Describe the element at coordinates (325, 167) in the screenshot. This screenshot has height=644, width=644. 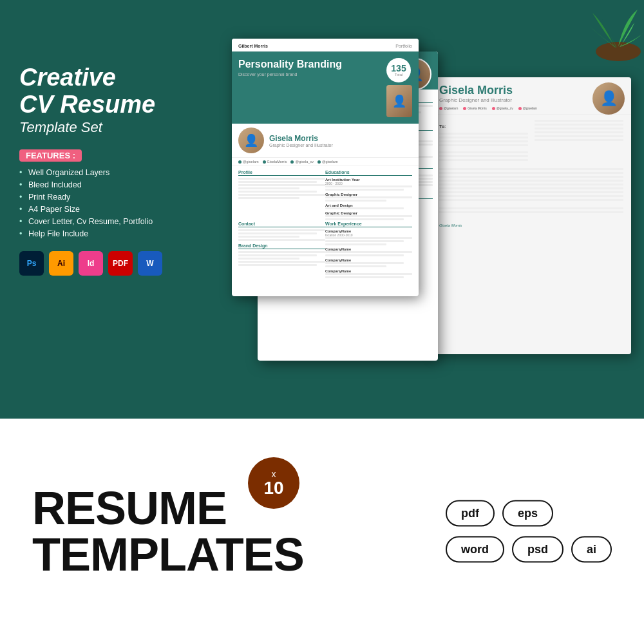
I see `card-front: Gilbert Morris Portfolio Personality Bra…` at that location.